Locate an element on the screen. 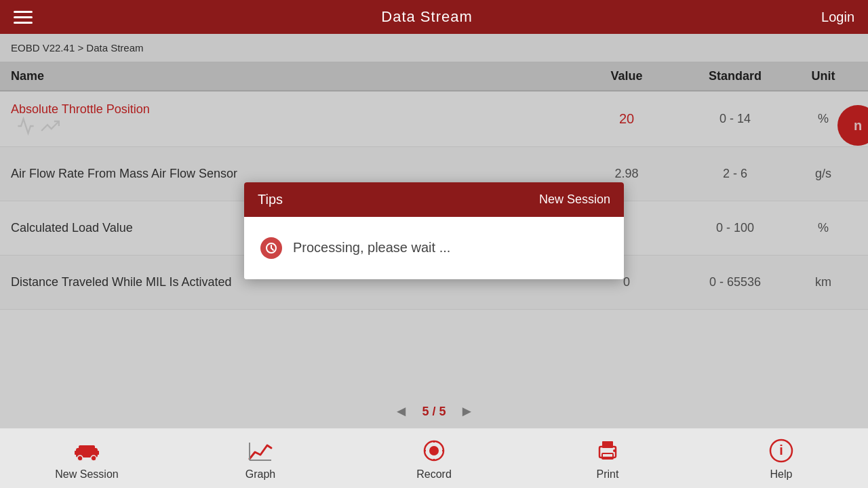 This screenshot has width=868, height=488. popup-header: Tips New Session is located at coordinates (434, 199).